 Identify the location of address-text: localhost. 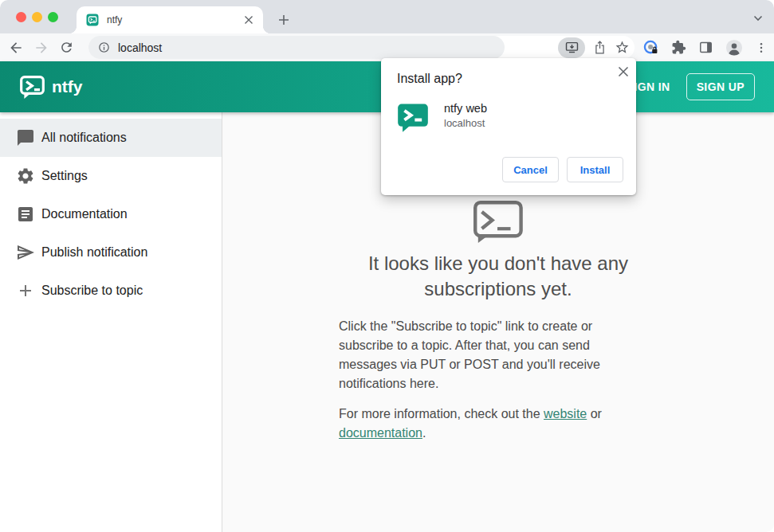
(140, 48).